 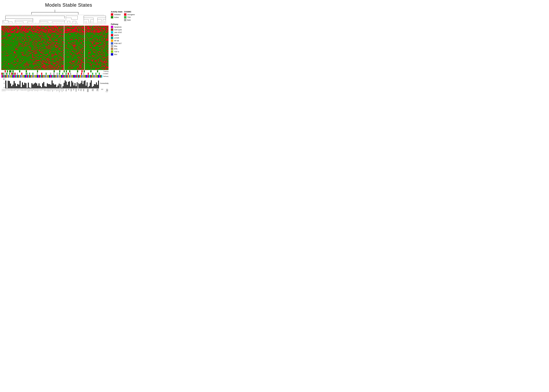 I want to click on oncogene-swatch, so click(x=125, y=14).